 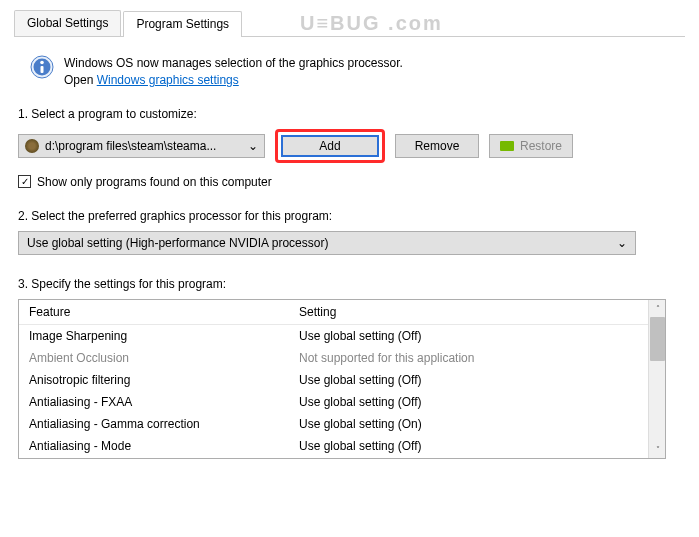 What do you see at coordinates (234, 72) in the screenshot?
I see `info-text: Windows OS now manages selection of the …` at bounding box center [234, 72].